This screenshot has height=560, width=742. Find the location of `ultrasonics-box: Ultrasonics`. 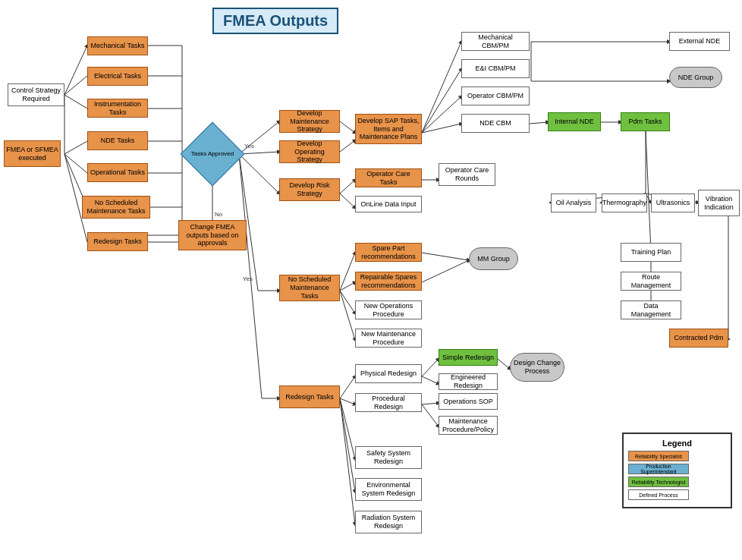

ultrasonics-box: Ultrasonics is located at coordinates (673, 203).